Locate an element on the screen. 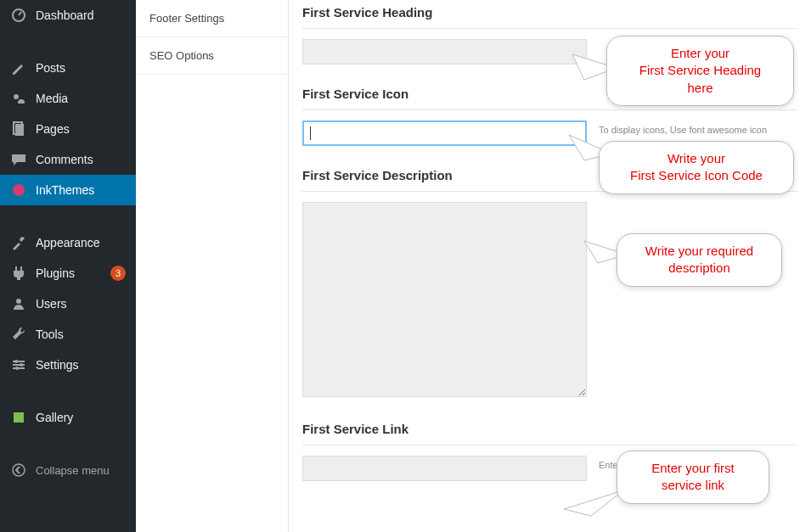 Image resolution: width=811 pixels, height=532 pixels. option-seo-options: SEO Options is located at coordinates (212, 56).